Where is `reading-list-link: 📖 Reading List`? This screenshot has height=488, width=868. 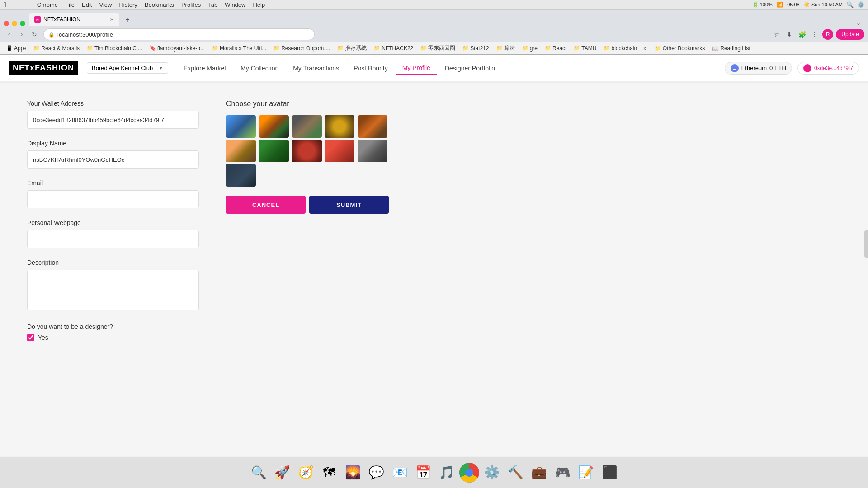 reading-list-link: 📖 Reading List is located at coordinates (731, 48).